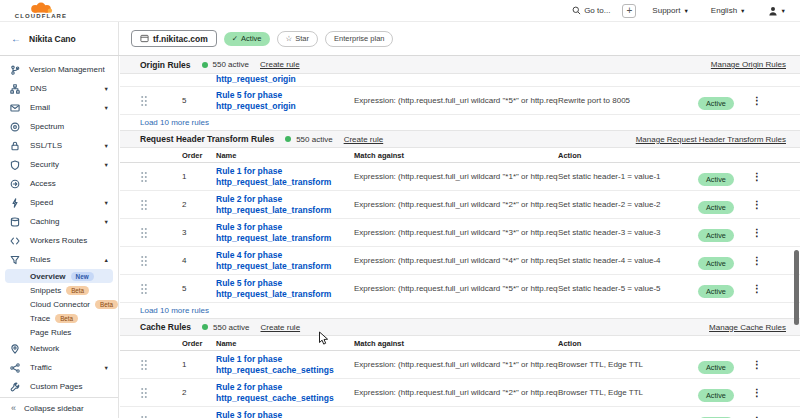 The height and width of the screenshot is (418, 800). What do you see at coordinates (174, 38) in the screenshot?
I see `domain-selector: tf.nikitac.com` at bounding box center [174, 38].